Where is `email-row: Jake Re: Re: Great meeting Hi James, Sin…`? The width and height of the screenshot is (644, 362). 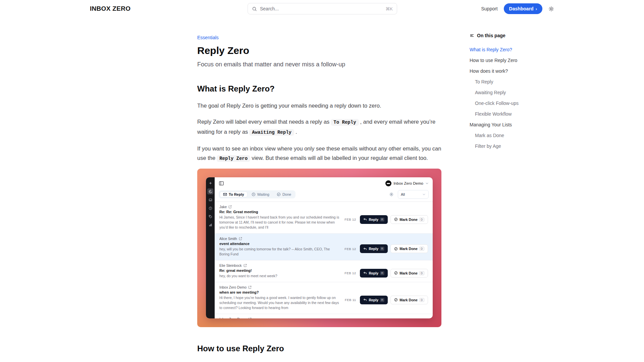
email-row: Jake Re: Re: Great meeting Hi James, Sin… is located at coordinates (324, 218).